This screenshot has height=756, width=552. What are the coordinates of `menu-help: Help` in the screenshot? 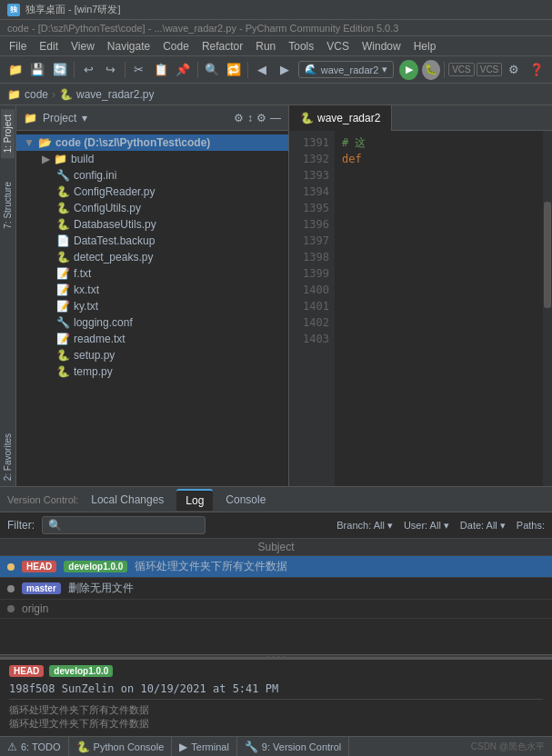 It's located at (426, 46).